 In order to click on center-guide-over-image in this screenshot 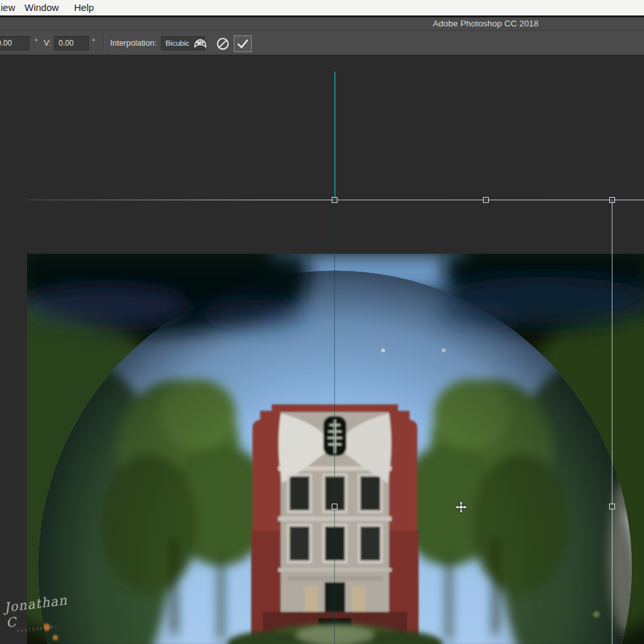, I will do `click(335, 421)`.